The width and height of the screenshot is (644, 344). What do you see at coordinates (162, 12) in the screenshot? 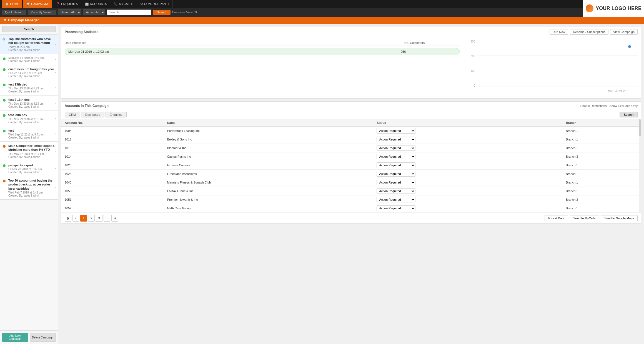
I see `search-button: Search` at bounding box center [162, 12].